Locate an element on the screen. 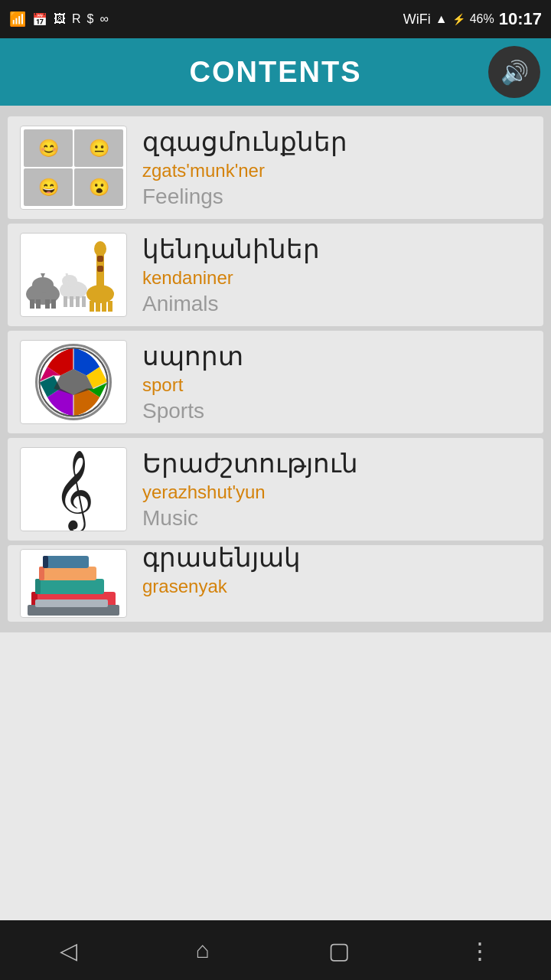  armenian-text: զգացմունքներ is located at coordinates (245, 142).